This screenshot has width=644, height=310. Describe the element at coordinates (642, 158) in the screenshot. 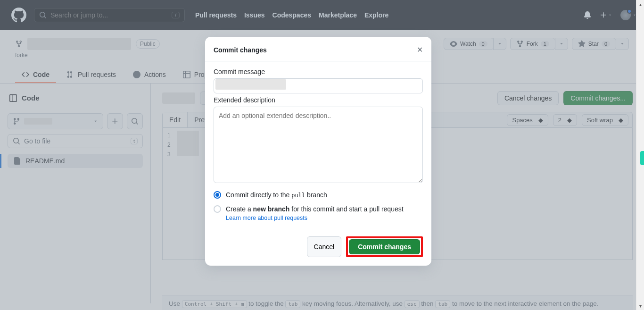

I see `side-indicator` at that location.